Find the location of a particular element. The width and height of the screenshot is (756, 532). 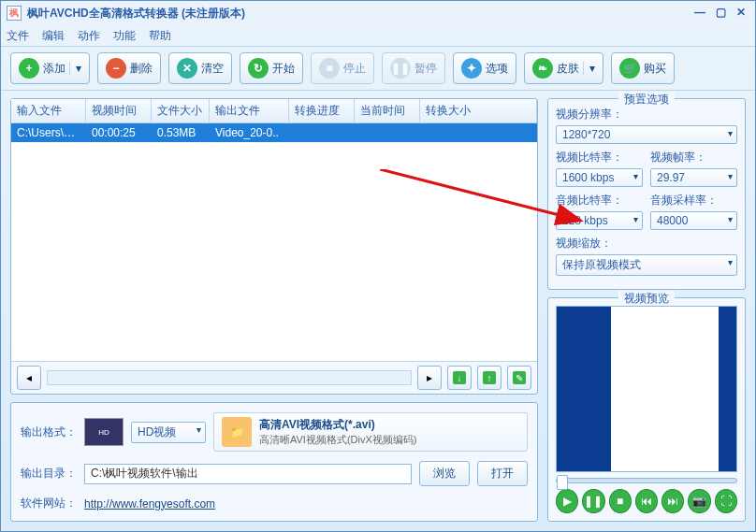

stop-button: ■停止 is located at coordinates (342, 68).